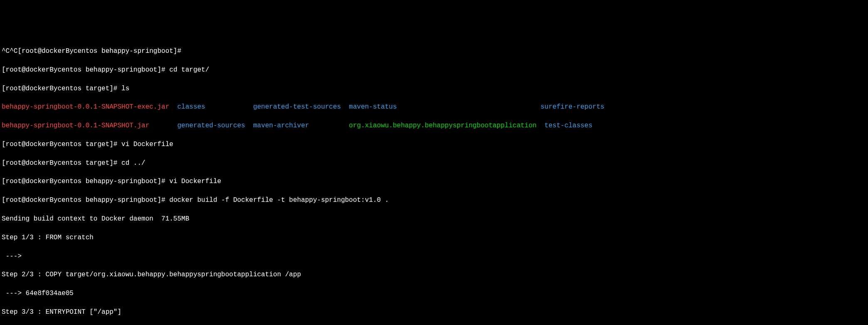 The height and width of the screenshot is (325, 868). I want to click on file-jar: behappy-springboot-0.0.1-SNAPSHOT-exec.j…, so click(86, 107).